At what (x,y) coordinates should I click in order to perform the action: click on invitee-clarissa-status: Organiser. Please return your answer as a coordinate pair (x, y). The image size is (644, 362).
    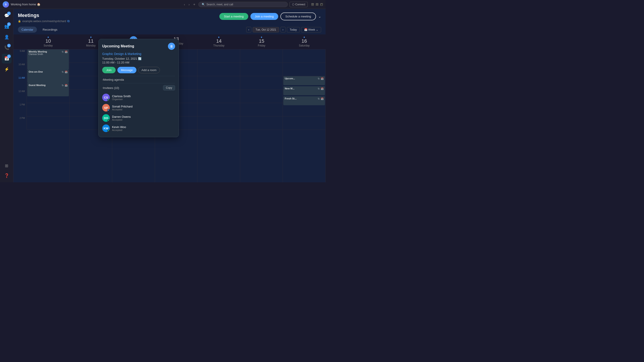
    Looking at the image, I should click on (144, 99).